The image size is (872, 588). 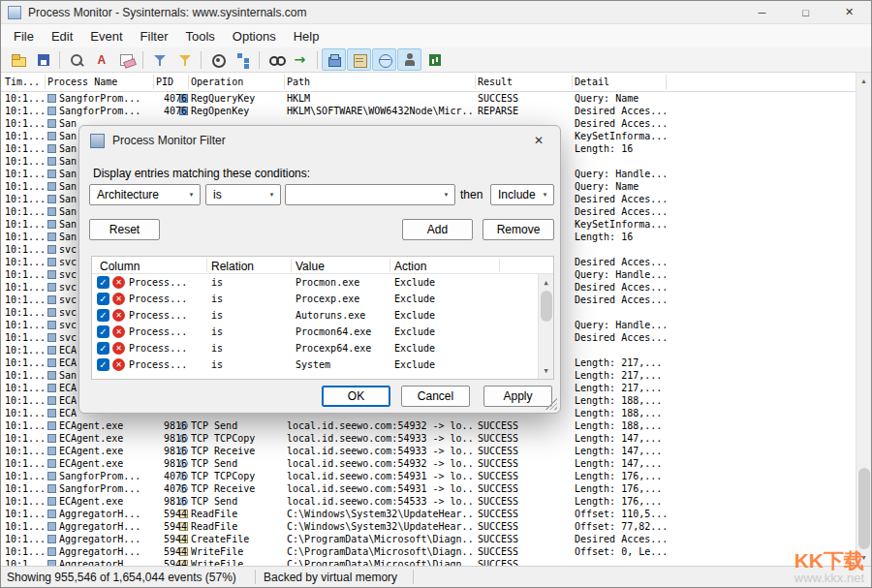 What do you see at coordinates (428, 451) in the screenshot?
I see `event-row: 10:1...ECAgent.exe9816TCP Receivelocal.i…` at bounding box center [428, 451].